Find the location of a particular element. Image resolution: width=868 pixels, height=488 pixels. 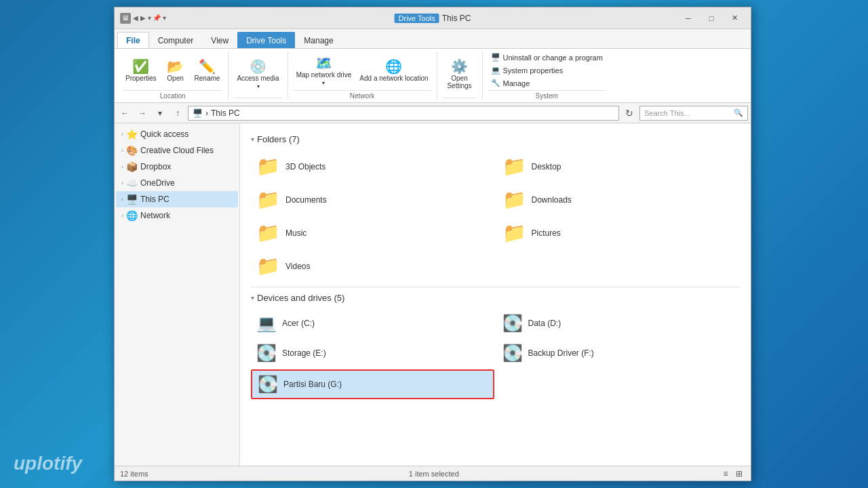

drive-storage-e: 💽 Storage (E:) is located at coordinates (373, 353).